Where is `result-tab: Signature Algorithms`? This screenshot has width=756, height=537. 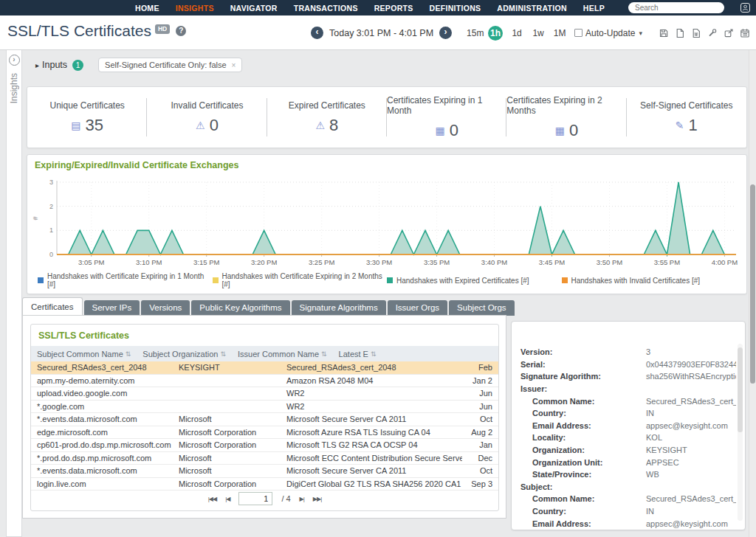 result-tab: Signature Algorithms is located at coordinates (339, 308).